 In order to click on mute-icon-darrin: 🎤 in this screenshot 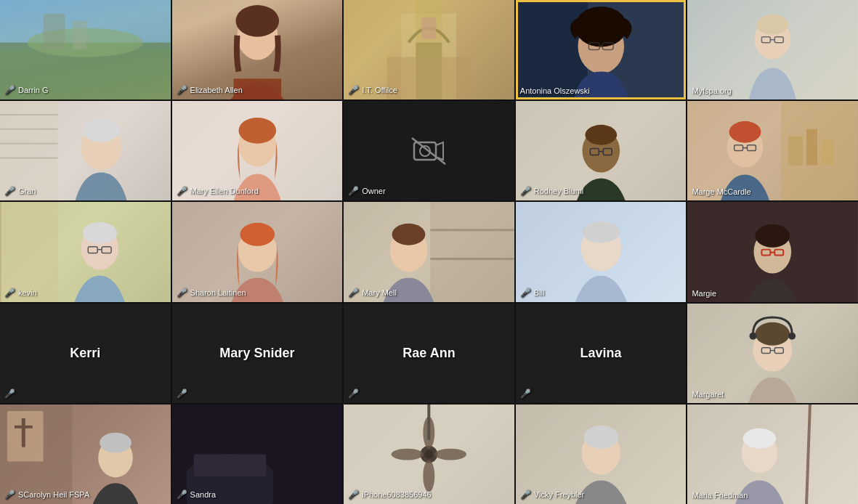, I will do `click(10, 90)`.